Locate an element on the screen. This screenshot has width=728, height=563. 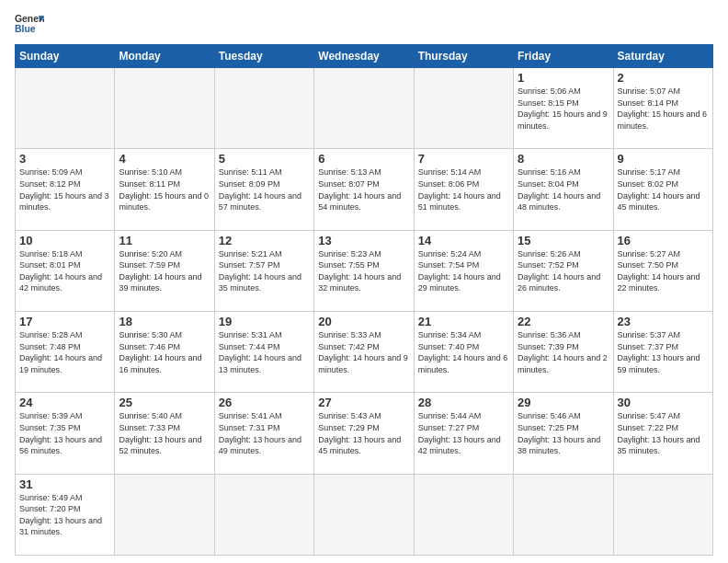
day-number: 8 is located at coordinates (563, 158).